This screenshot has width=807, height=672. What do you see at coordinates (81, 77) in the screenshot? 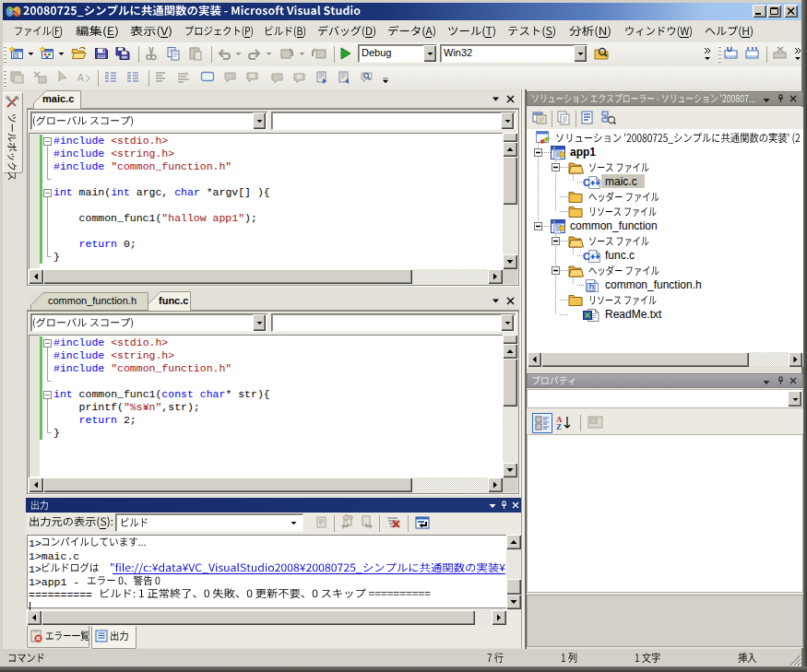
I see `svg-text: A` at bounding box center [81, 77].